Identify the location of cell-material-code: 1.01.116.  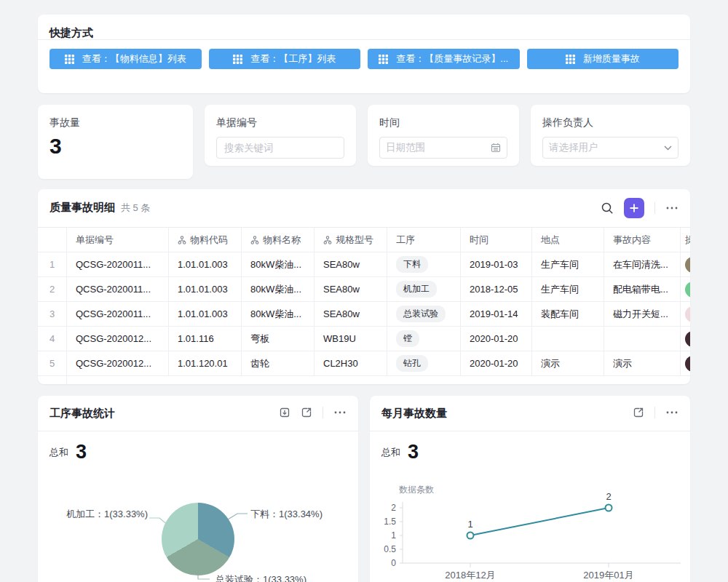
(205, 339).